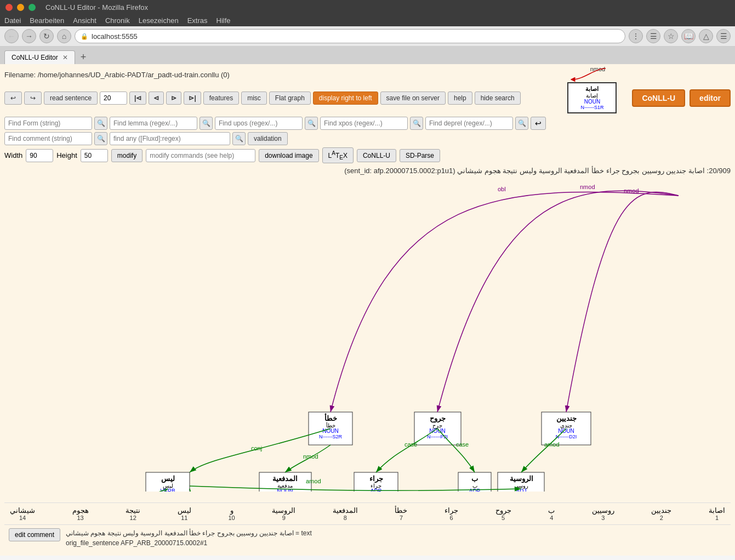 The height and width of the screenshot is (560, 735). I want to click on upos-search-button: 🔍, so click(311, 123).